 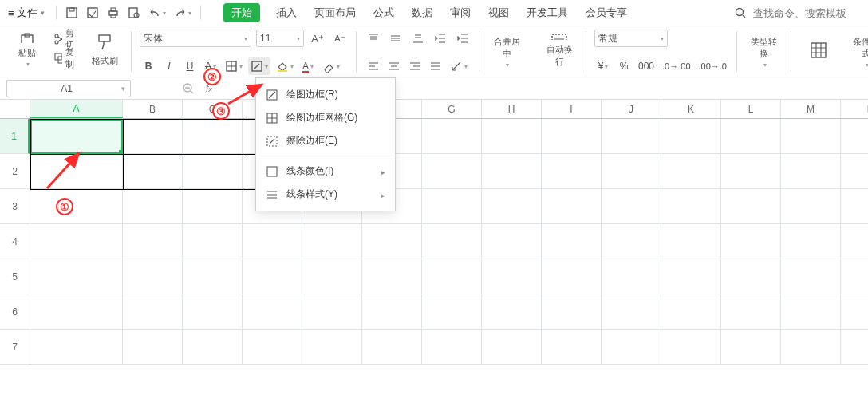 What do you see at coordinates (242, 13) in the screenshot?
I see `tab-start: 开始` at bounding box center [242, 13].